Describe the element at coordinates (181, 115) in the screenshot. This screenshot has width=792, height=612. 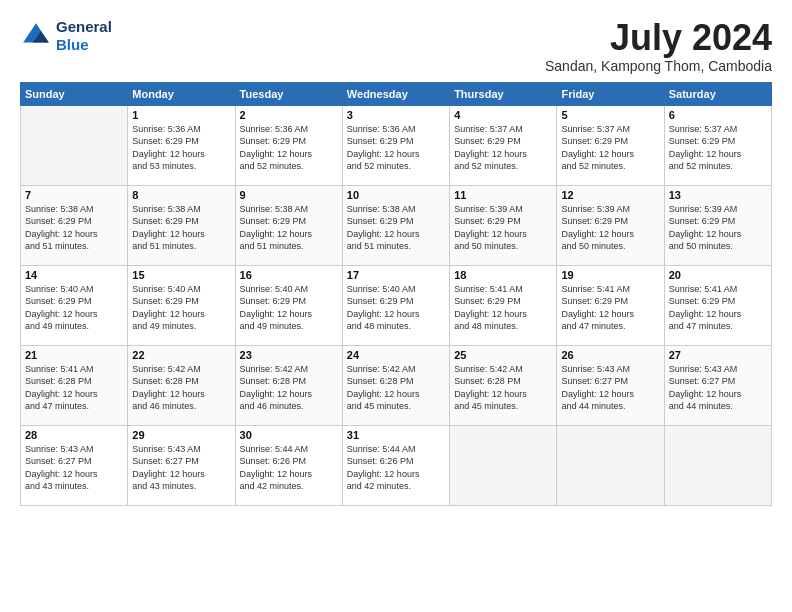
I see `day-number: 1` at that location.